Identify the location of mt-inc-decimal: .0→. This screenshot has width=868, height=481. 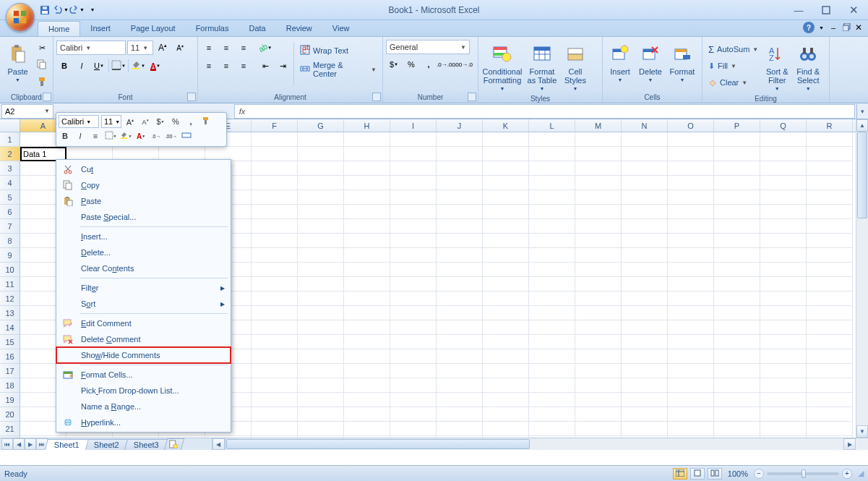
(156, 136).